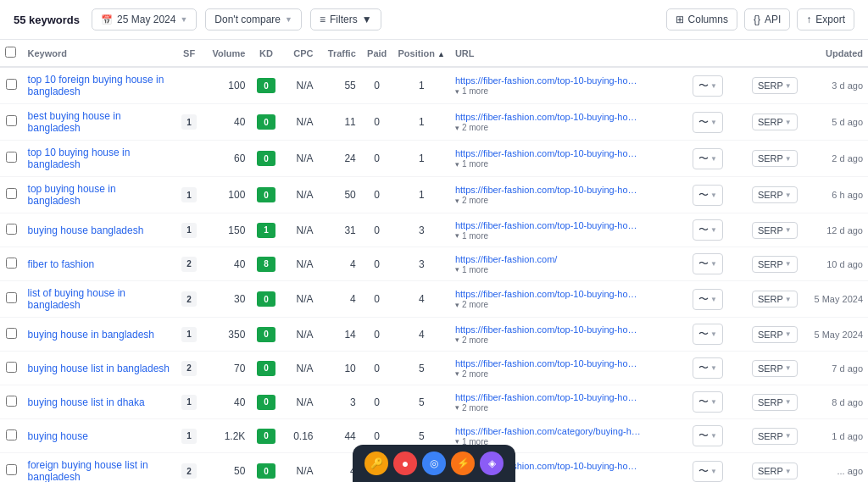 This screenshot has height=482, width=868. What do you see at coordinates (97, 86) in the screenshot?
I see `keyword-link: top 10 foreign buying house in banglades…` at bounding box center [97, 86].